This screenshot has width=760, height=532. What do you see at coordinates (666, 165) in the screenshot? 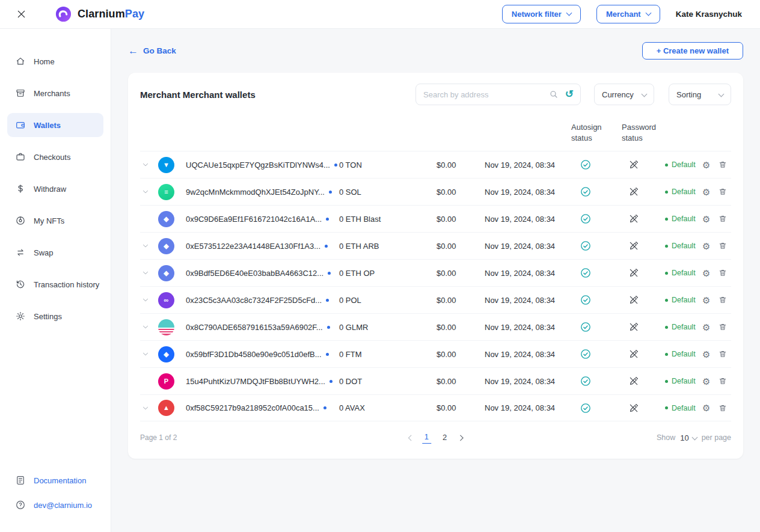
I see `status-dot-icon` at bounding box center [666, 165].